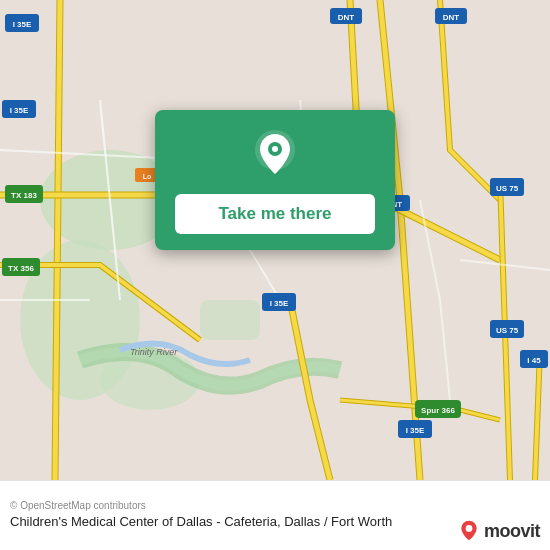 The image size is (550, 550). What do you see at coordinates (512, 532) in the screenshot?
I see `moovit-brand-text: moovit` at bounding box center [512, 532].